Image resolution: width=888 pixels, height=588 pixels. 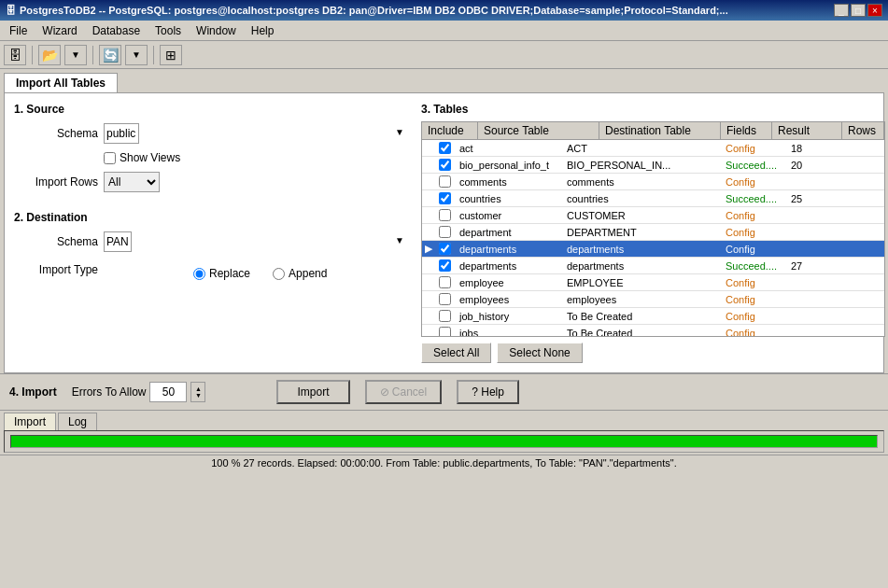 What do you see at coordinates (654, 148) in the screenshot?
I see `table-row: act ACT Config 18` at bounding box center [654, 148].